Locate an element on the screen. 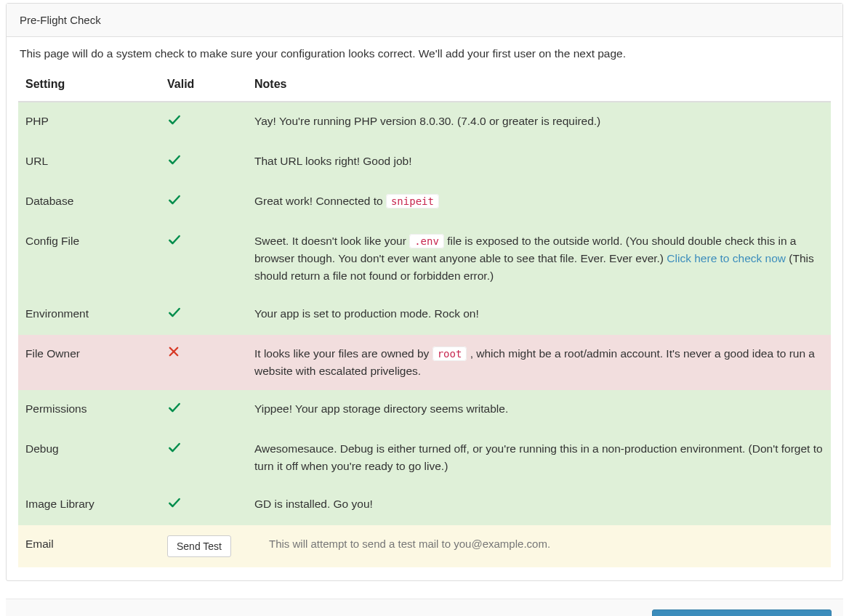 The image size is (849, 616). row-php: PHP Yay! You're running PHP version 8.0.… is located at coordinates (424, 122).